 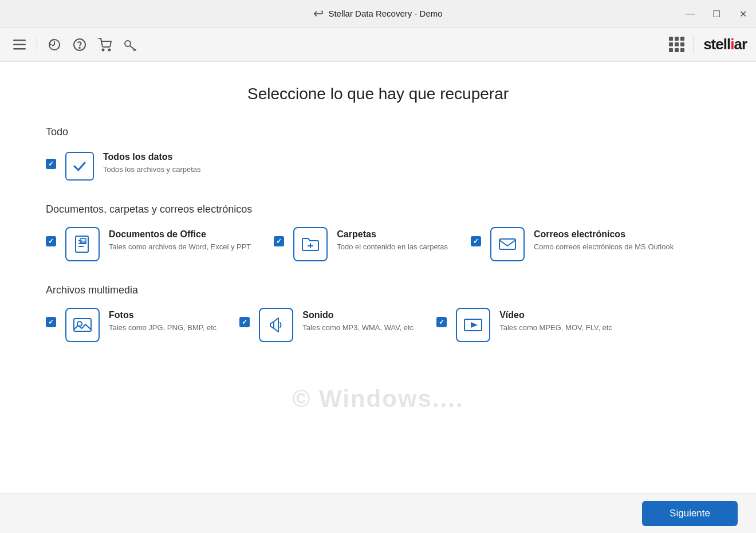 What do you see at coordinates (378, 233) in the screenshot?
I see `section-documentos: Documentos, carpetas y correos electróni…` at bounding box center [378, 233].